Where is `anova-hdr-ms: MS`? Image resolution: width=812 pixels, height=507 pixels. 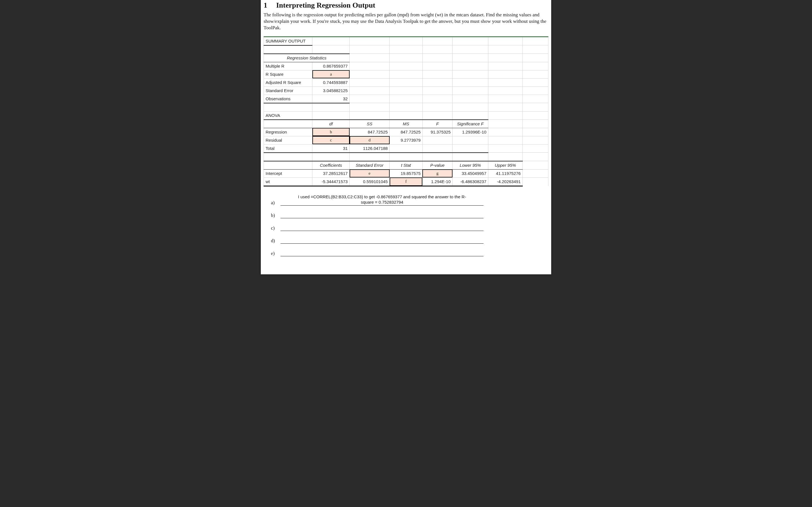 anova-hdr-ms: MS is located at coordinates (406, 124).